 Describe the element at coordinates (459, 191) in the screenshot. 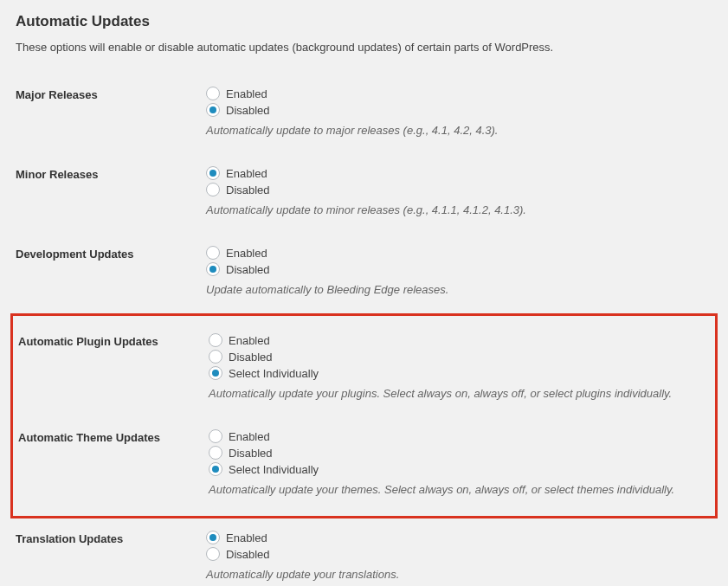

I see `field-minor-releases: Enabled Disabled Automatically update to…` at that location.